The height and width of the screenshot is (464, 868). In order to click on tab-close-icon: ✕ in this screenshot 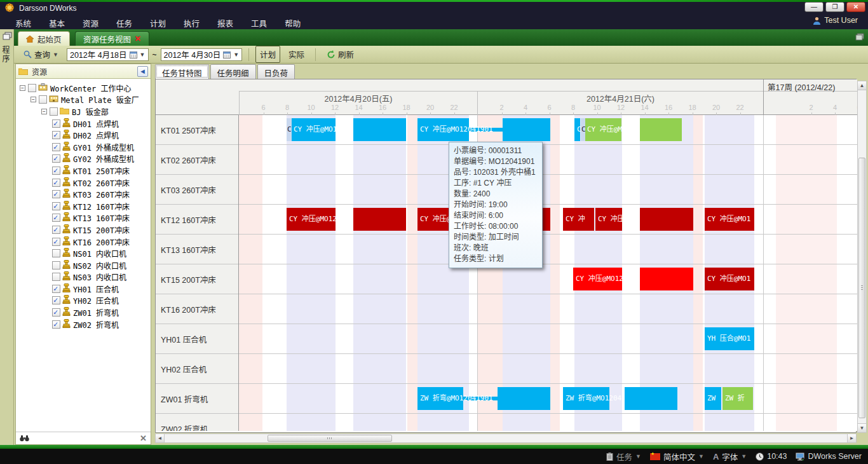, I will do `click(138, 39)`.